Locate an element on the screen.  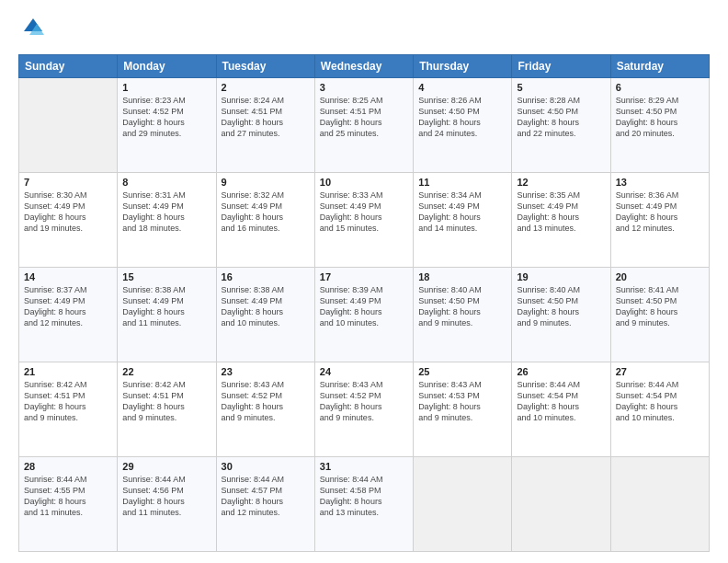
weekday-header-tuesday: Tuesday is located at coordinates (265, 66).